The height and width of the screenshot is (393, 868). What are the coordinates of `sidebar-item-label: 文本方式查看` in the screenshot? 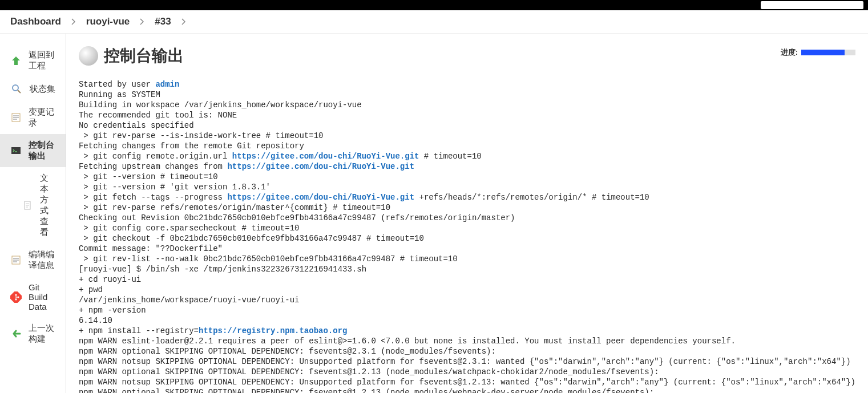 It's located at (48, 205).